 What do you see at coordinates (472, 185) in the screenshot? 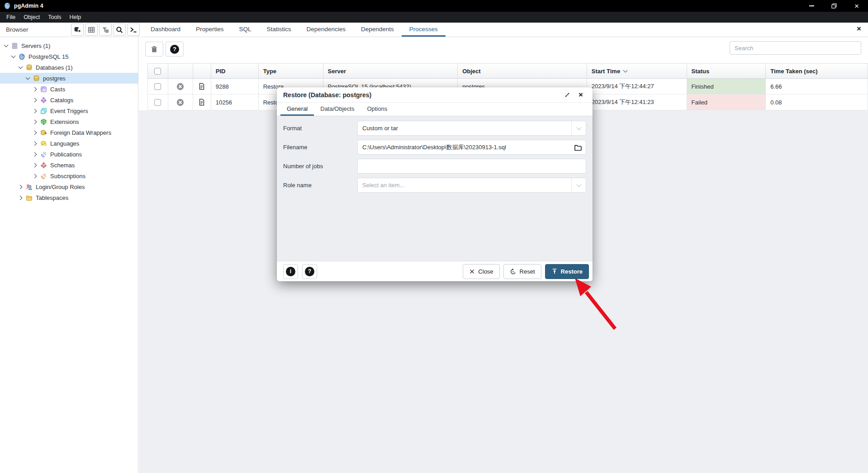
I see `role-name-select: Select an item...` at bounding box center [472, 185].